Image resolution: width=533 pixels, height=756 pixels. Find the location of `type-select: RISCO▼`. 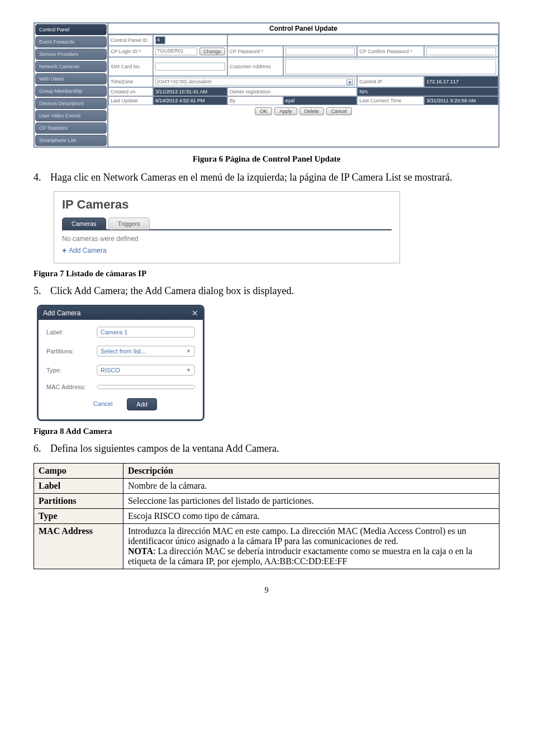

type-select: RISCO▼ is located at coordinates (146, 370).